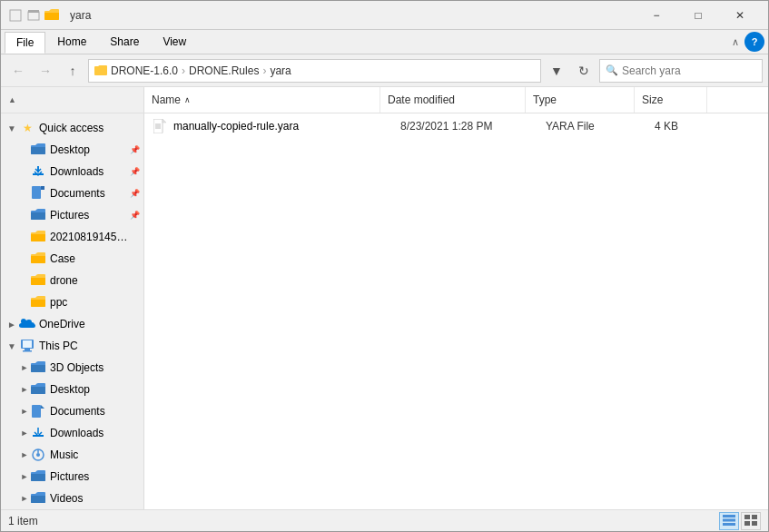  Describe the element at coordinates (69, 477) in the screenshot. I see `this-pc-pictures-label: Pictures` at that location.